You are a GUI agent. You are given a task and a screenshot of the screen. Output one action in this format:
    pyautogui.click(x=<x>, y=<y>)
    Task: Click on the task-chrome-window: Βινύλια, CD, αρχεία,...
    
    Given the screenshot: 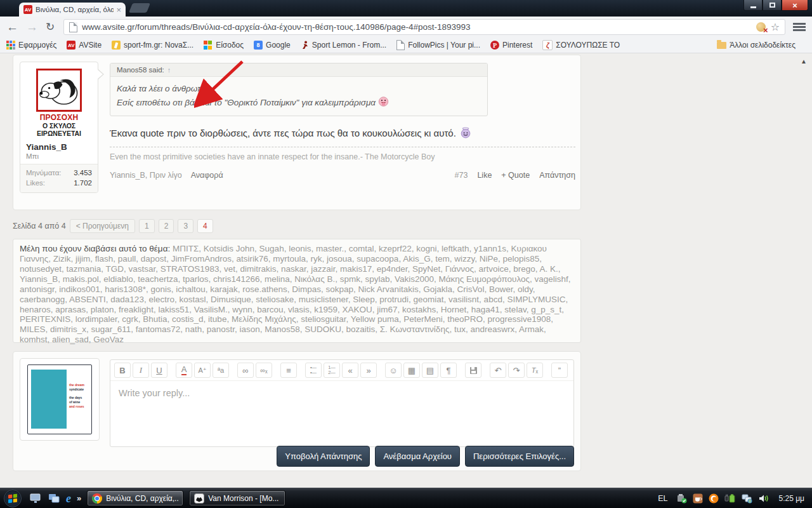 What is the action you would take?
    pyautogui.click(x=135, y=498)
    